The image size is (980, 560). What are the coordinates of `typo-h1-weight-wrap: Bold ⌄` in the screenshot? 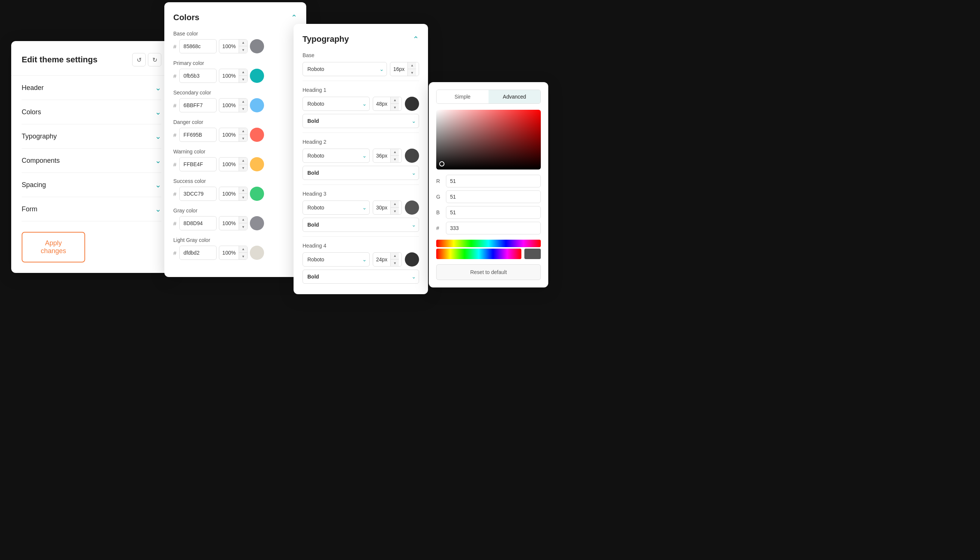 It's located at (361, 121).